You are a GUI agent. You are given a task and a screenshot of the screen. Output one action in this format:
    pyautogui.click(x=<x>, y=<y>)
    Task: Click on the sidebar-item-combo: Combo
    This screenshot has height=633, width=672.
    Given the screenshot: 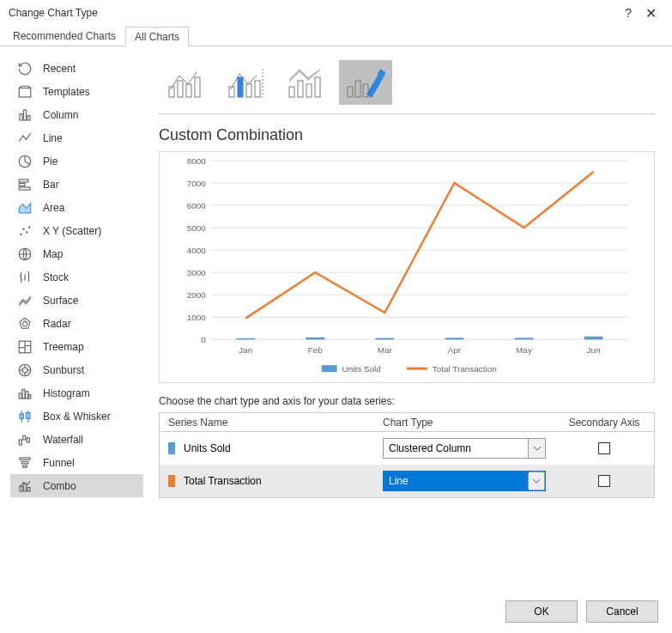 What is the action you would take?
    pyautogui.click(x=77, y=486)
    